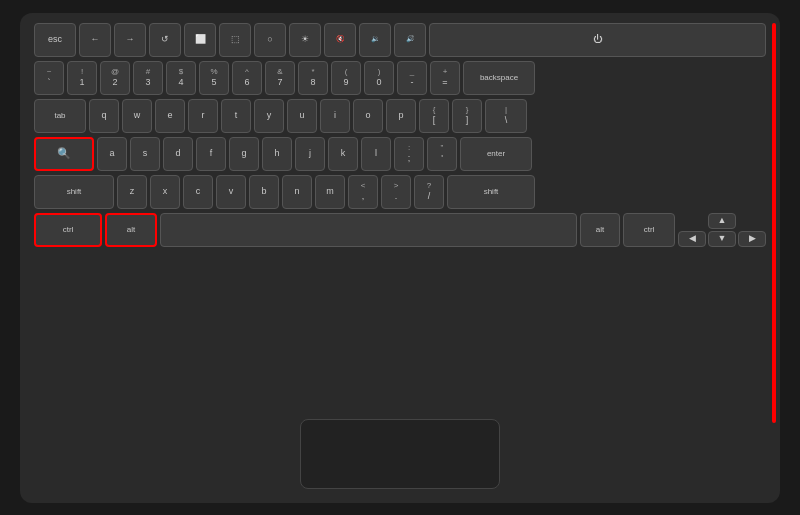 This screenshot has width=800, height=515. Describe the element at coordinates (400, 78) in the screenshot. I see `number-row: ~ ` ! 1 @ 2 # 3 $ 4 % 5` at that location.